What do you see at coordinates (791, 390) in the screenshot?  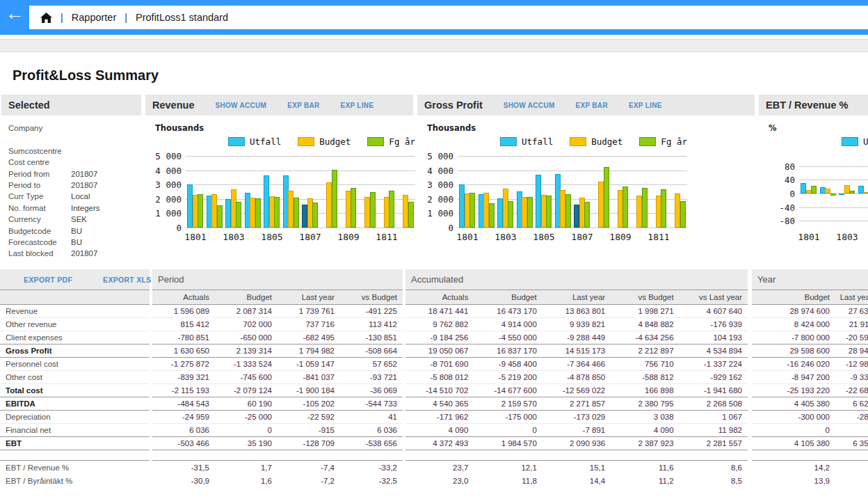 I see `cell: -25 193 220` at bounding box center [791, 390].